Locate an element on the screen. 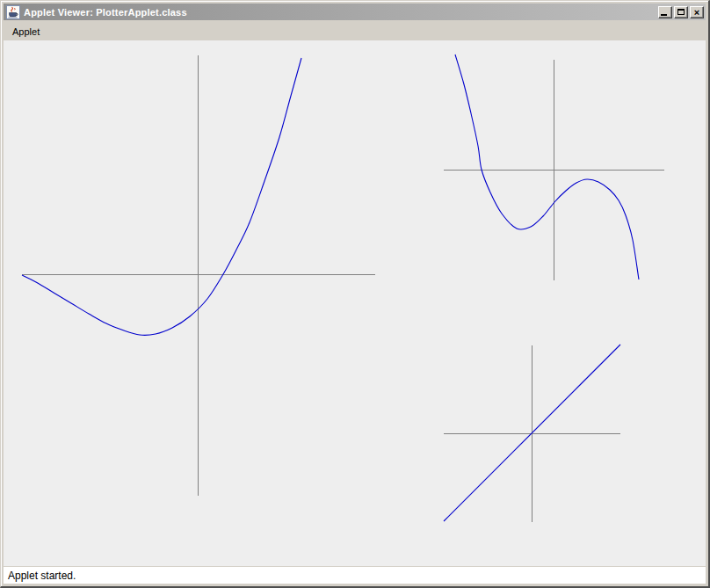  maximize-button is located at coordinates (681, 12).